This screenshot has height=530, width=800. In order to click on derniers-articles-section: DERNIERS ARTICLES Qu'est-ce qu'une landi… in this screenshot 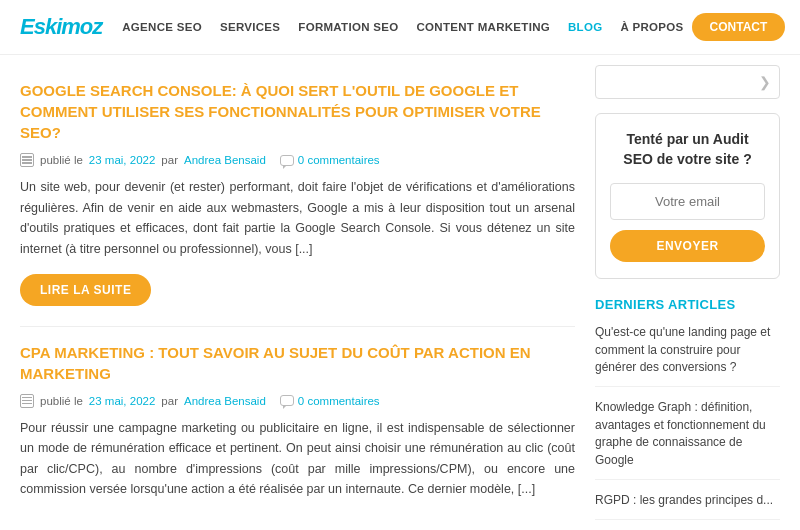, I will do `click(688, 408)`.